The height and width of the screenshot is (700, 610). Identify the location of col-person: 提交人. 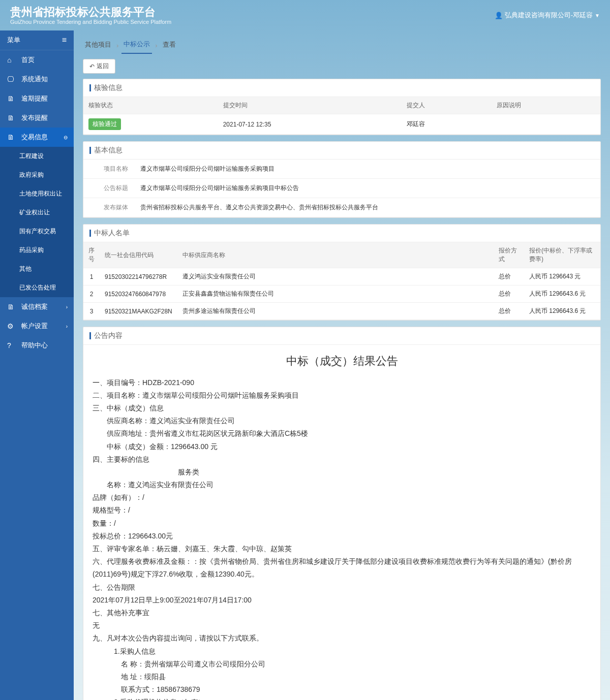
(446, 106).